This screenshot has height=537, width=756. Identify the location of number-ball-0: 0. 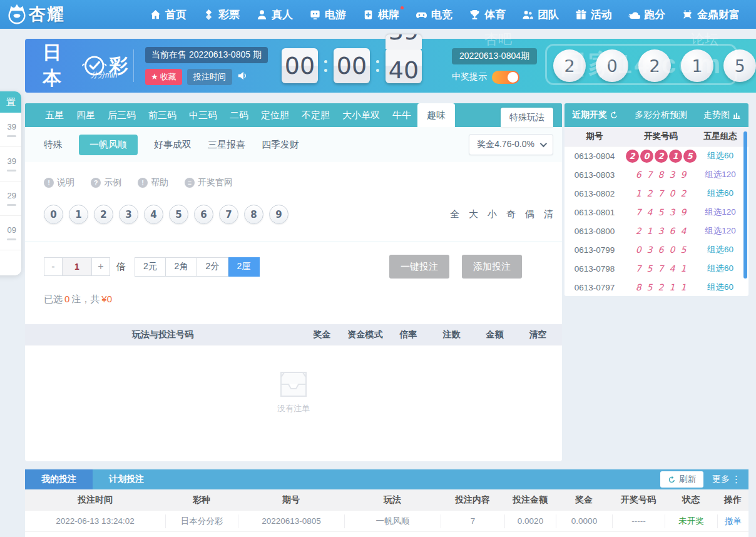
(54, 214).